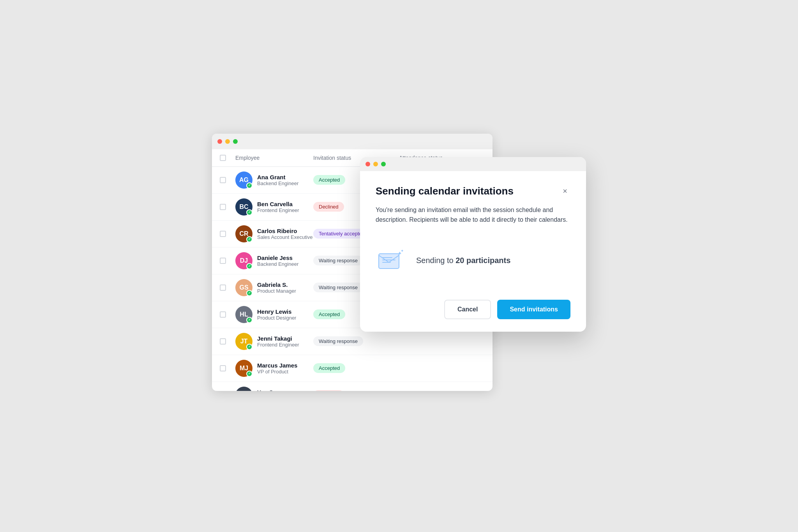  What do you see at coordinates (228, 141) in the screenshot?
I see `traffic-light-yellow` at bounding box center [228, 141].